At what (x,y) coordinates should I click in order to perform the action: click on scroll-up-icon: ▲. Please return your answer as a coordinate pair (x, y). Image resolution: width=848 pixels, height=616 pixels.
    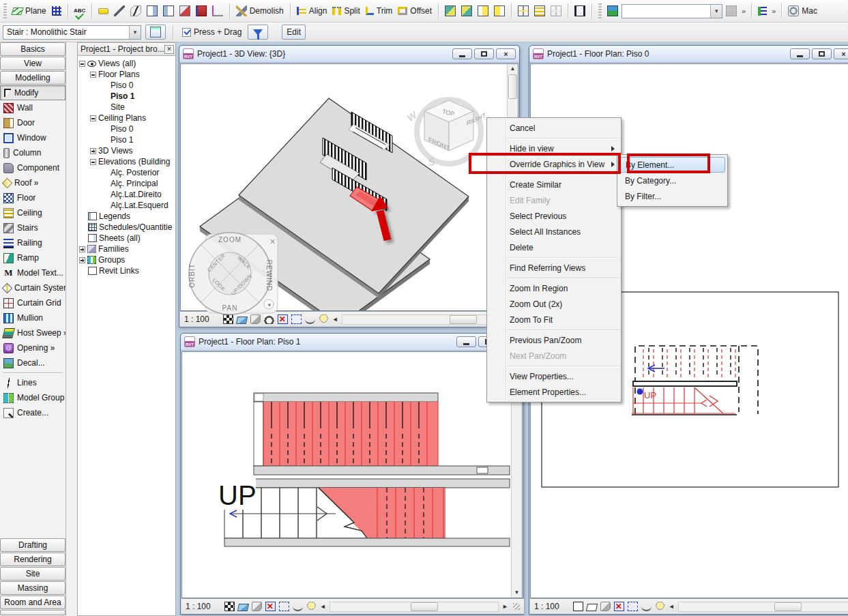
    Looking at the image, I should click on (513, 69).